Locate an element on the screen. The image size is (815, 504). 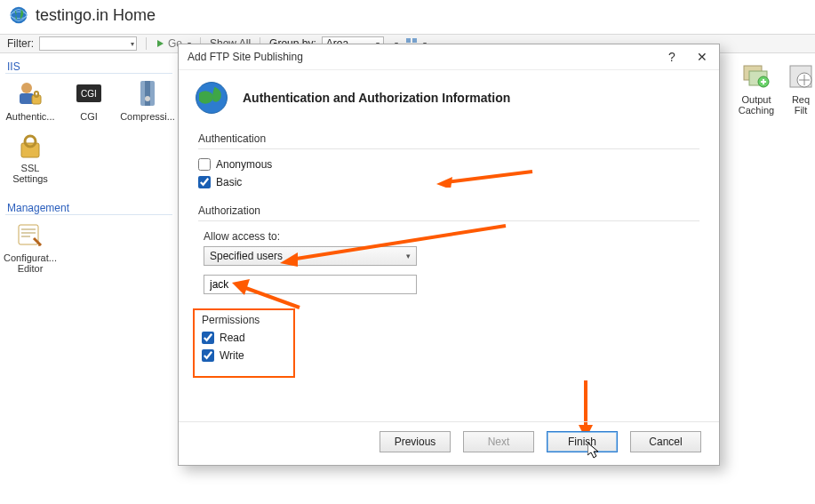
cancel-button: Cancel is located at coordinates (666, 442).